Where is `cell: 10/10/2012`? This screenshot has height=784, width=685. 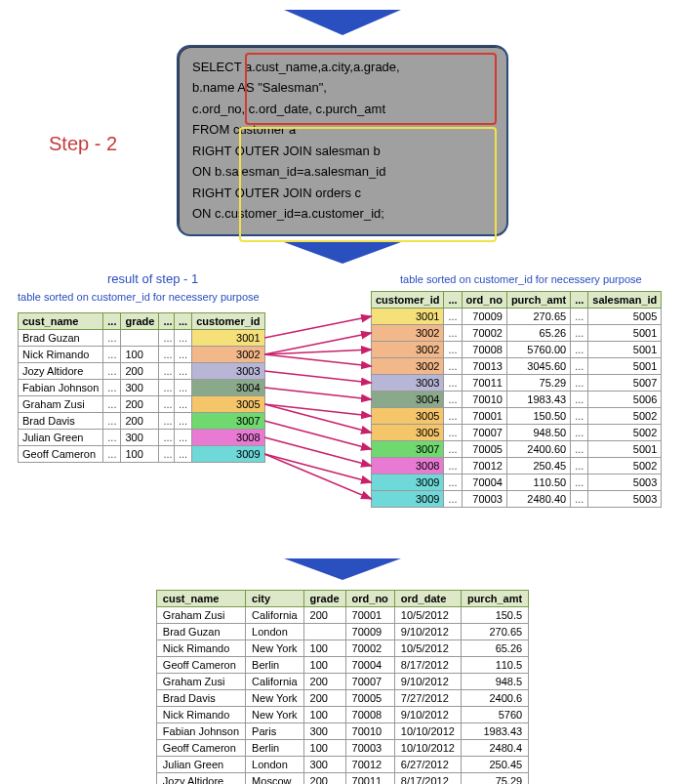 cell: 10/10/2012 is located at coordinates (427, 748).